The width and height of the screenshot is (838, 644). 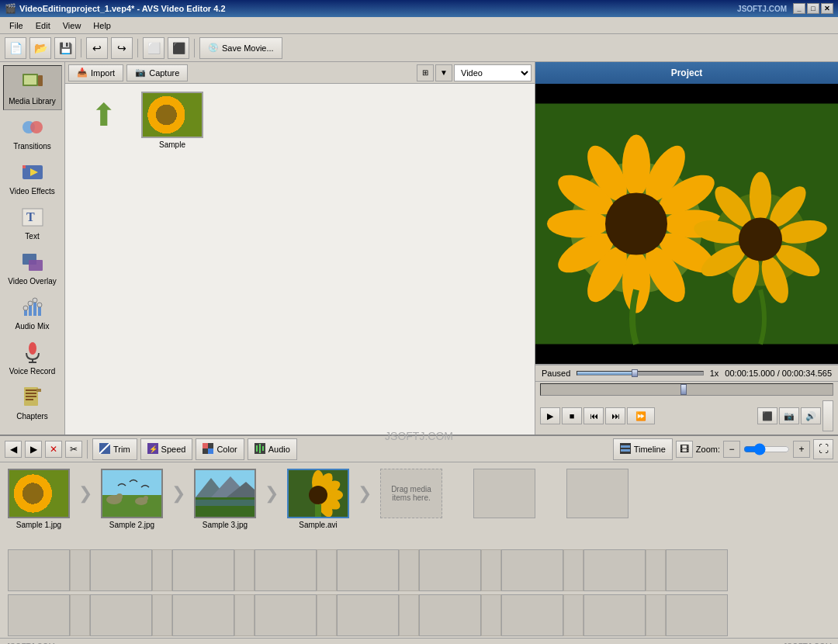 What do you see at coordinates (241, 48) in the screenshot?
I see `save-movie-button: 💿 Save Movie...` at bounding box center [241, 48].